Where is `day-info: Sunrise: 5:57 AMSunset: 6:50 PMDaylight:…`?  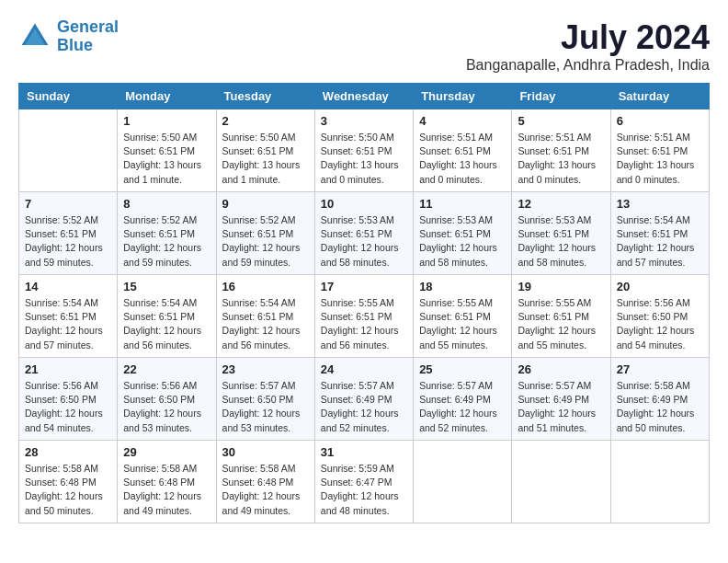
day-info: Sunrise: 5:57 AMSunset: 6:50 PMDaylight:… is located at coordinates (266, 407).